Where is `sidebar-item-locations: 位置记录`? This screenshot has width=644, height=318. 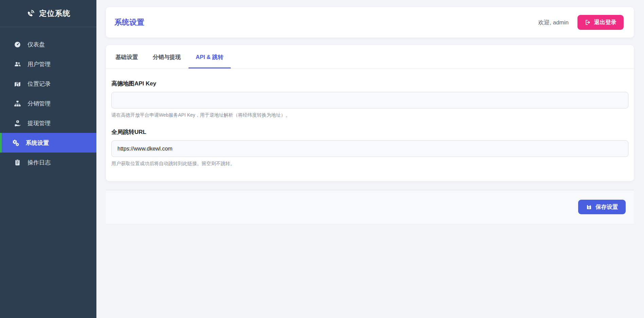
sidebar-item-locations: 位置记录 is located at coordinates (48, 84).